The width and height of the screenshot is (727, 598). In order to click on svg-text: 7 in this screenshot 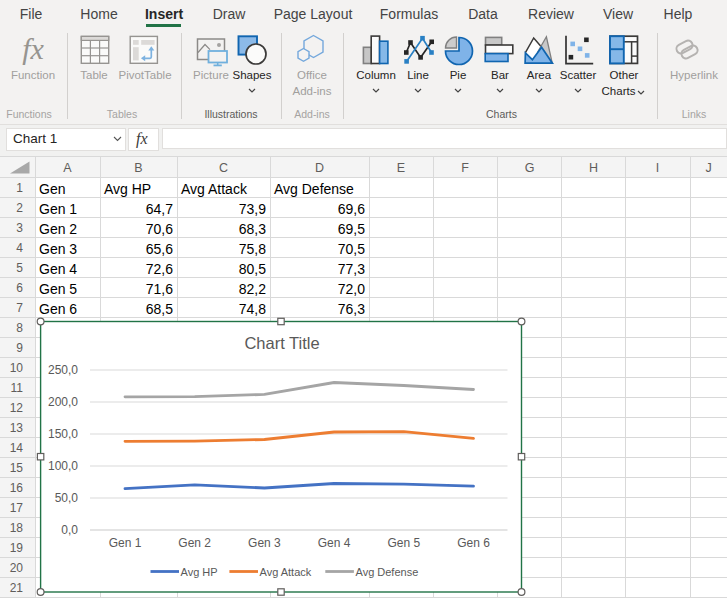, I will do `click(20, 308)`.